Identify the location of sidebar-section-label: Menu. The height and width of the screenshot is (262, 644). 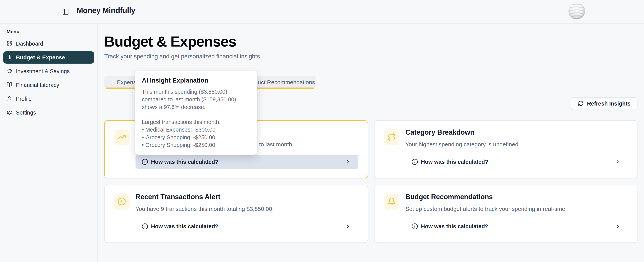
(13, 32).